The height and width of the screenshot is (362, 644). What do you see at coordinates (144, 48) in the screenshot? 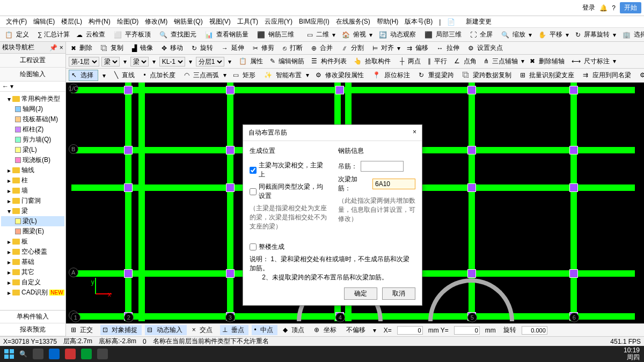
I see `tb-mirror: ▟ 镜像` at bounding box center [144, 48].